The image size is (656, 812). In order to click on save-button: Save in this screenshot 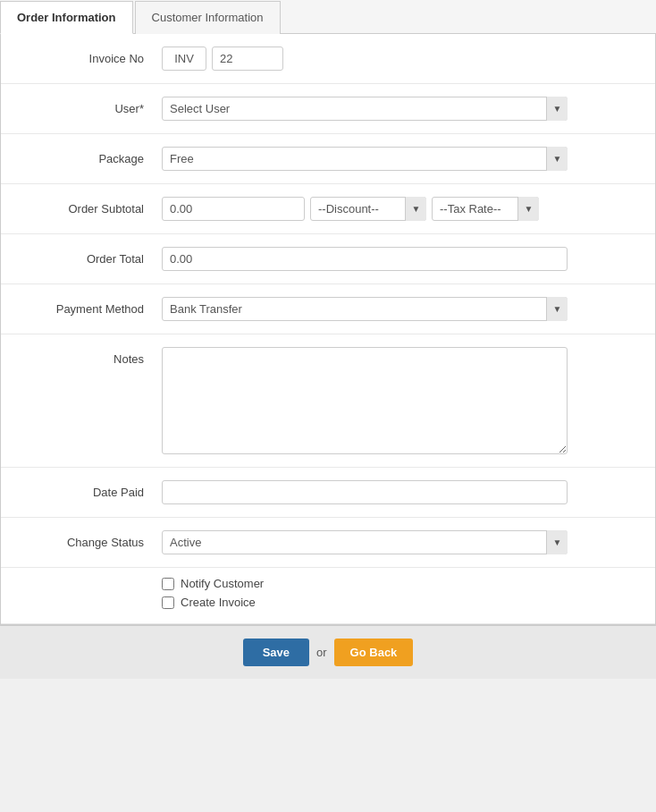, I will do `click(276, 653)`.